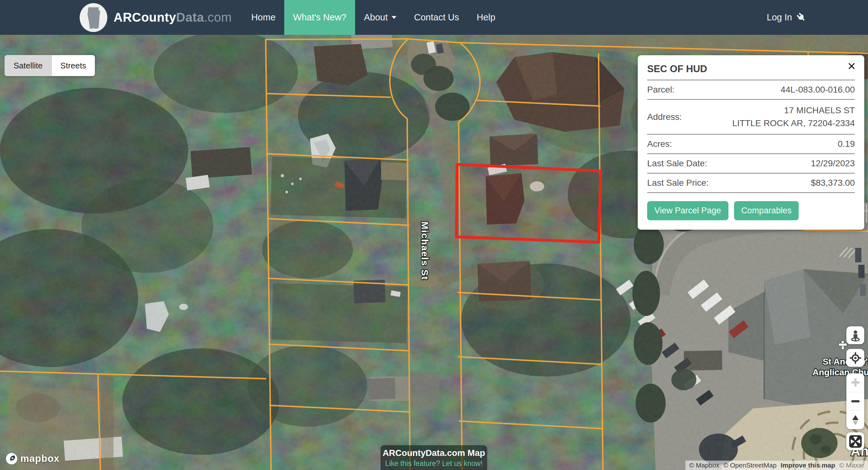 The height and width of the screenshot is (470, 868). Describe the element at coordinates (750, 465) in the screenshot. I see `attrib-osm: © OpenStreetMap` at that location.